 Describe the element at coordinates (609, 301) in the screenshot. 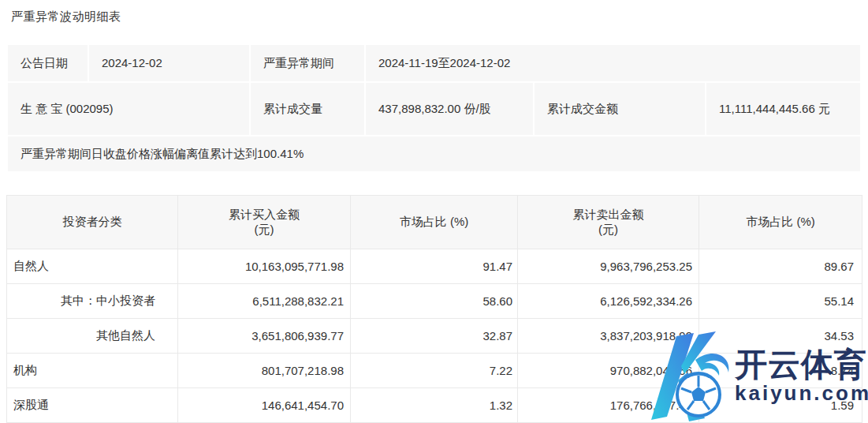

I see `sell-amount: 6,126,592,334.26` at that location.